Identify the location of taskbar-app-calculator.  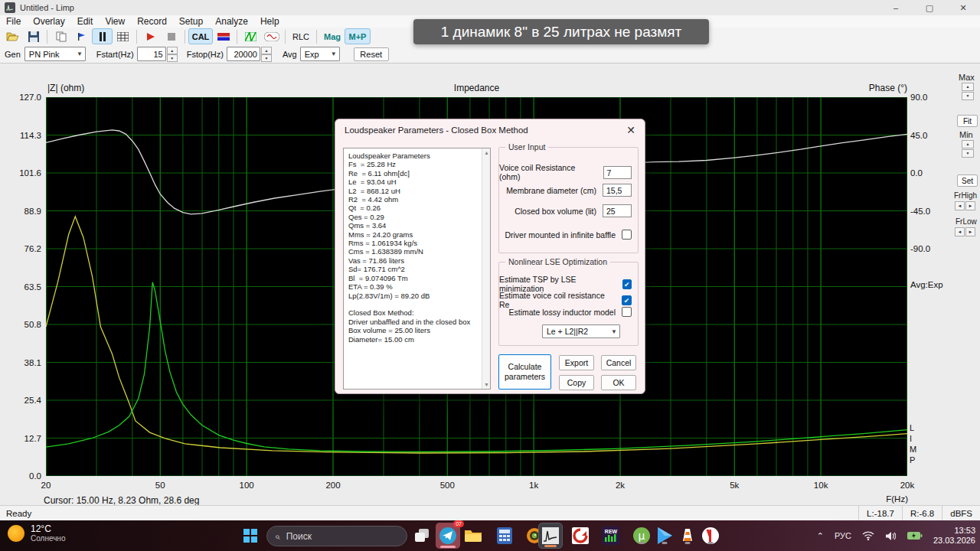
(505, 536).